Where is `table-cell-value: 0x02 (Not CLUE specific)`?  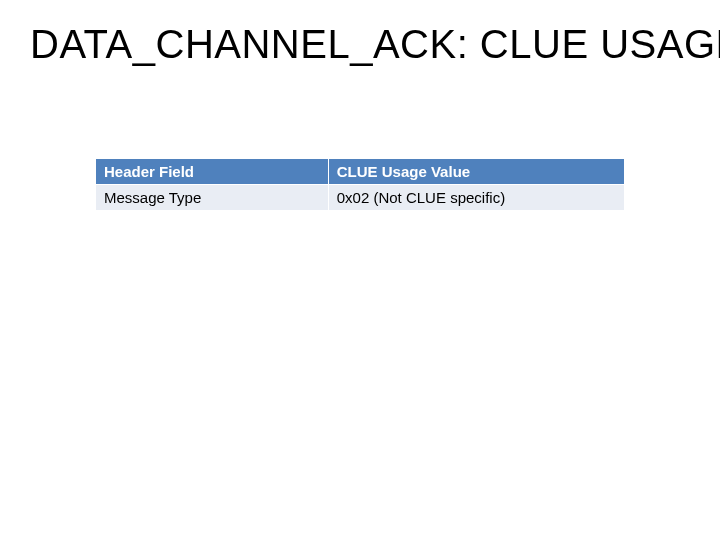 table-cell-value: 0x02 (Not CLUE specific) is located at coordinates (476, 198).